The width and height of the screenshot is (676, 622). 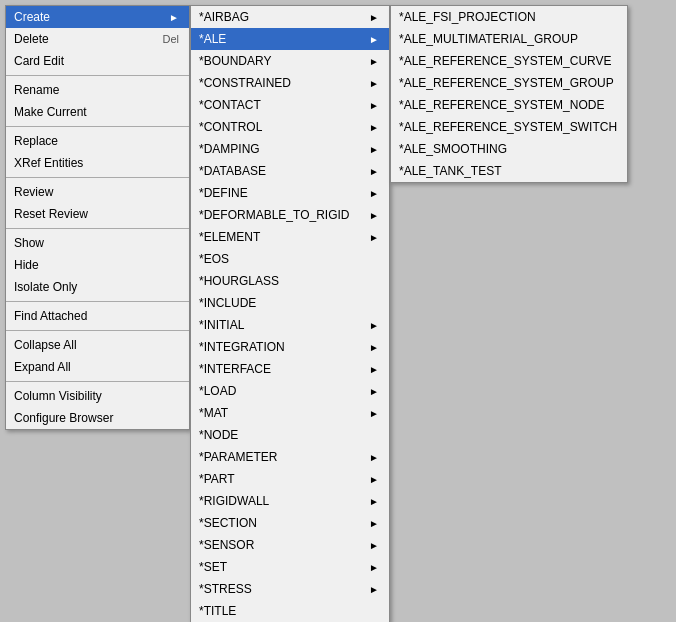 What do you see at coordinates (290, 83) in the screenshot?
I see `submenu-item-constrained: *CONSTRAINED ►` at bounding box center [290, 83].